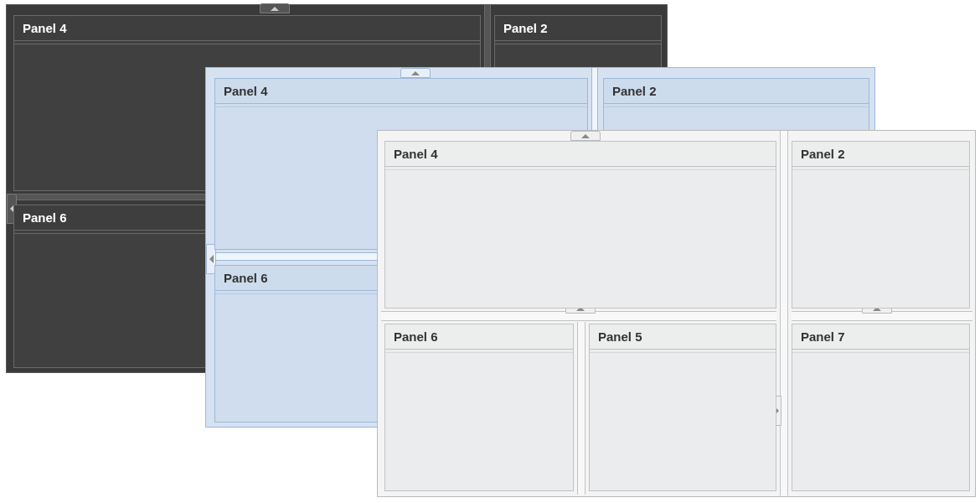  What do you see at coordinates (881, 225) in the screenshot?
I see `panel-2: Panel 2` at bounding box center [881, 225].